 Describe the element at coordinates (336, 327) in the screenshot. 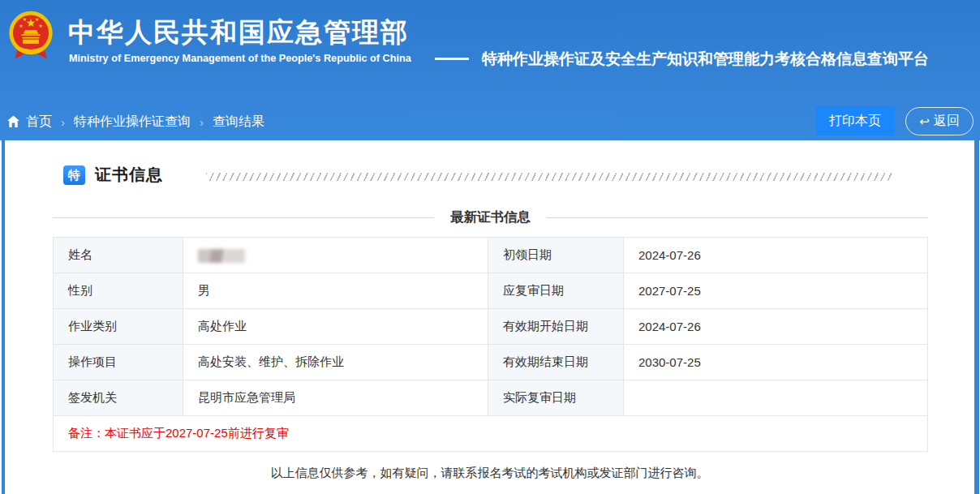

I see `field-value-operation-category: 高处作业` at that location.